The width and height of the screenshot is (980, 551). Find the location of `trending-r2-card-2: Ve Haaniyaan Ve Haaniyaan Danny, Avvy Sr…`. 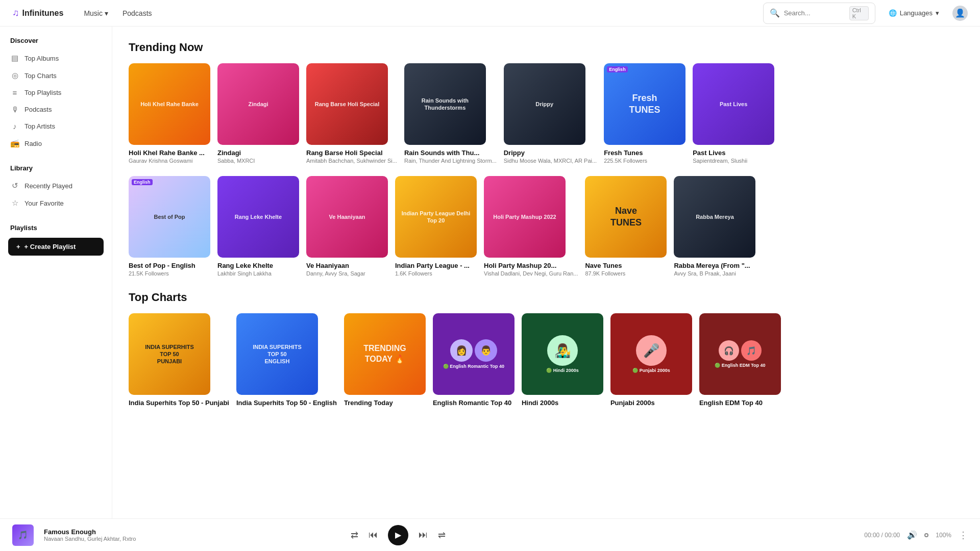

trending-r2-card-2: Ve Haaniyaan Ve Haaniyaan Danny, Avvy Sr… is located at coordinates (347, 227).